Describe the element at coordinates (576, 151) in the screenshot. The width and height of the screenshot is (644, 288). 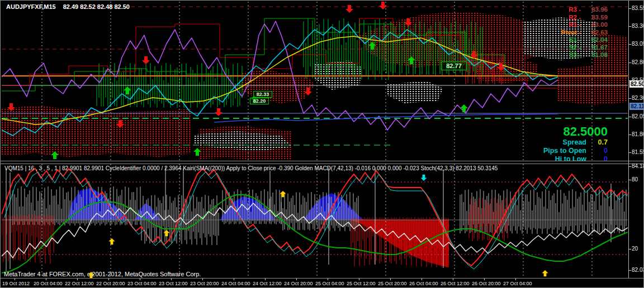
I see `quote-rows: Spread0.7Pips to Open0Hi to Low0` at that location.